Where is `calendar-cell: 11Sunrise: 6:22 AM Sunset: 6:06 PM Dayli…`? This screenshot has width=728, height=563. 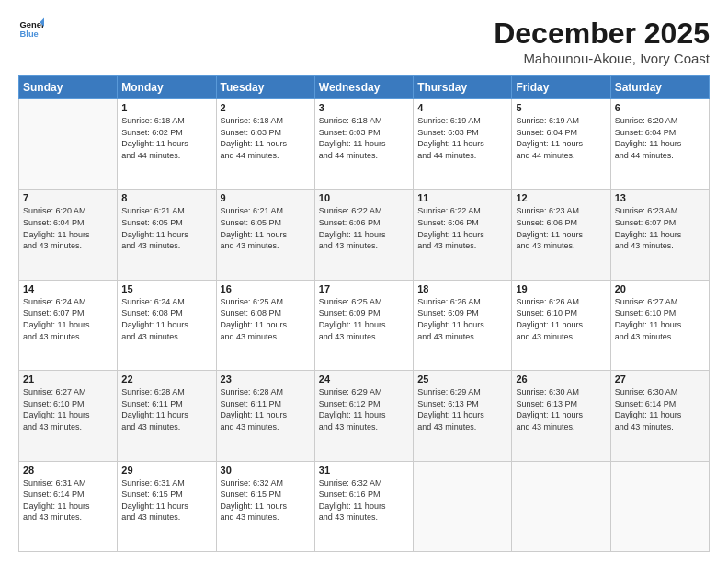 calendar-cell: 11Sunrise: 6:22 AM Sunset: 6:06 PM Dayli… is located at coordinates (463, 235).